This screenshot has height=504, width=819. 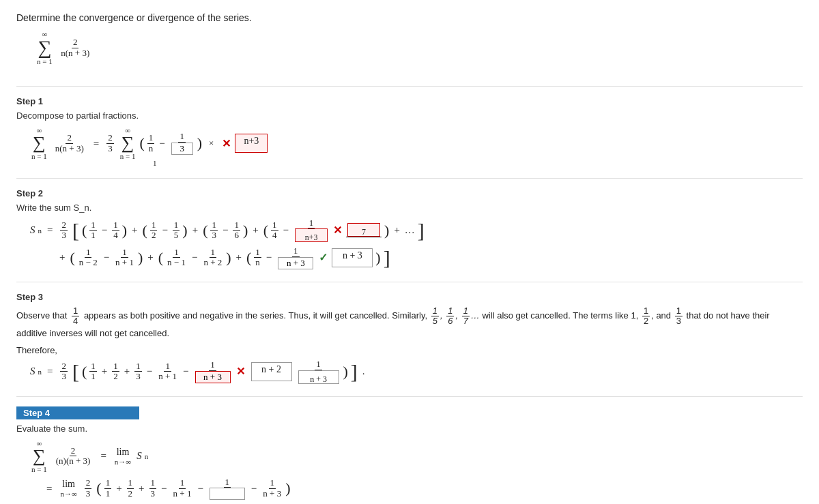 What do you see at coordinates (319, 377) in the screenshot?
I see `step3-answer-box2: n + 3` at bounding box center [319, 377].